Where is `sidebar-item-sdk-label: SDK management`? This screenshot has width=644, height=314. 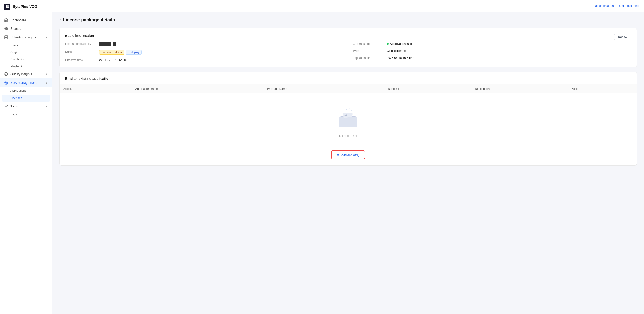 sidebar-item-sdk-label: SDK management is located at coordinates (27, 83).